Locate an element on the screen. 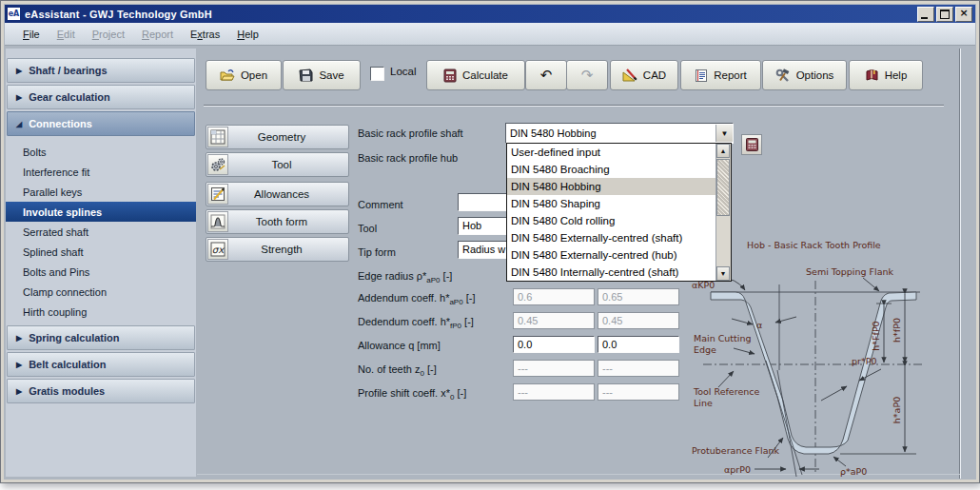  allowance-shaft-input: 0.0 is located at coordinates (554, 344).